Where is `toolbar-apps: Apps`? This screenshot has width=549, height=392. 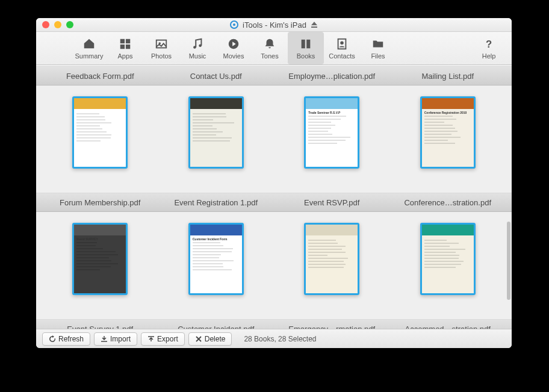 toolbar-apps: Apps is located at coordinates (125, 48).